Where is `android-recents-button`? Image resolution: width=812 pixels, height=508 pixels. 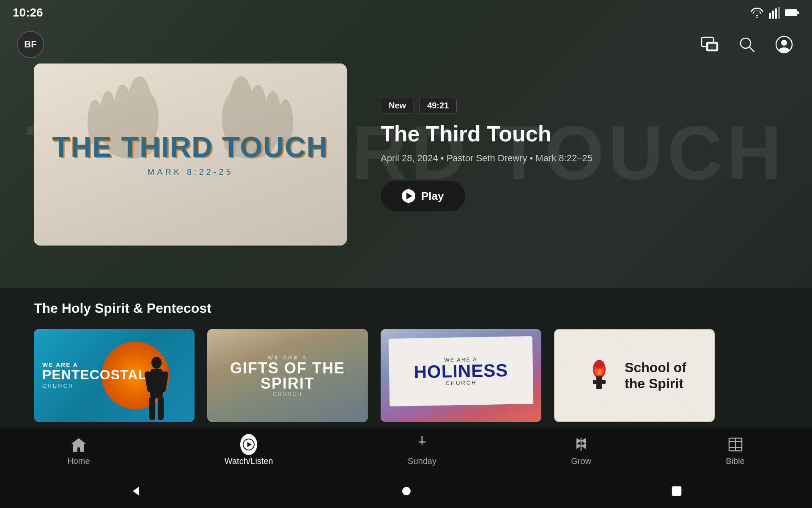 android-recents-button is located at coordinates (677, 491).